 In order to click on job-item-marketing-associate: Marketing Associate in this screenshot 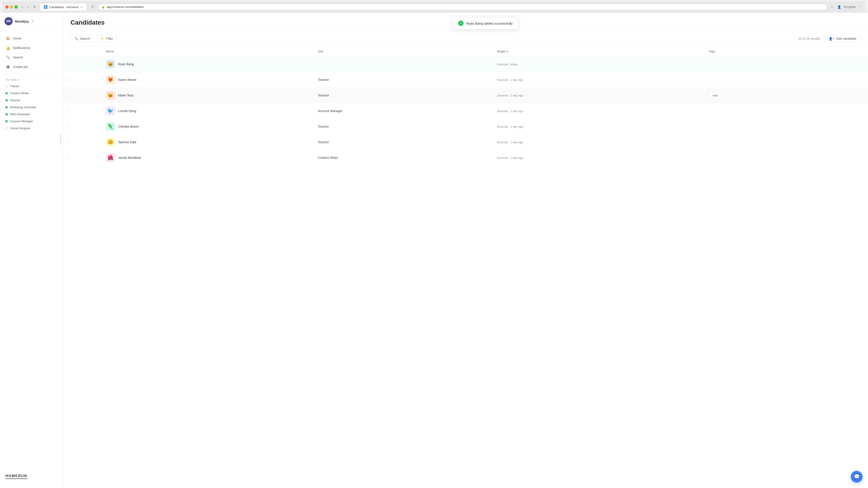, I will do `click(32, 107)`.